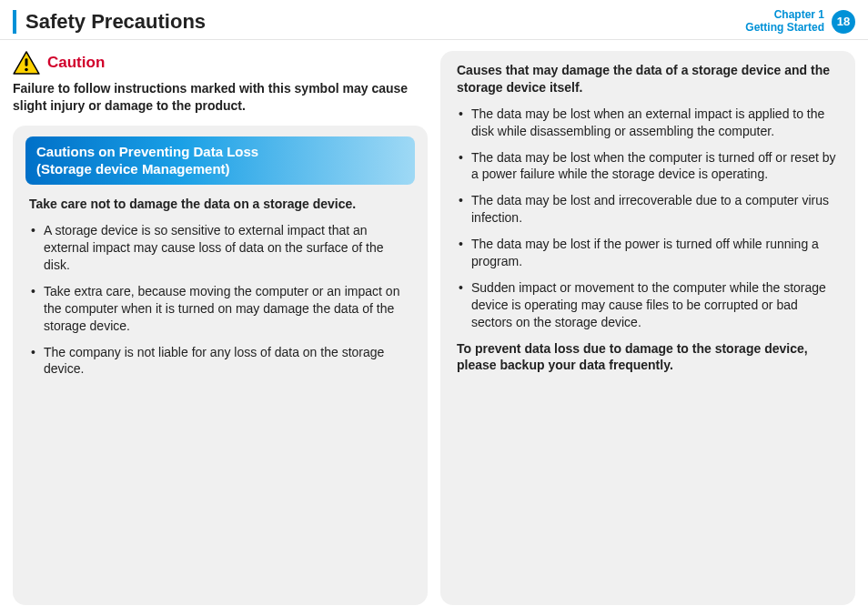  Describe the element at coordinates (220, 63) in the screenshot. I see `caution-heading: Caution` at that location.